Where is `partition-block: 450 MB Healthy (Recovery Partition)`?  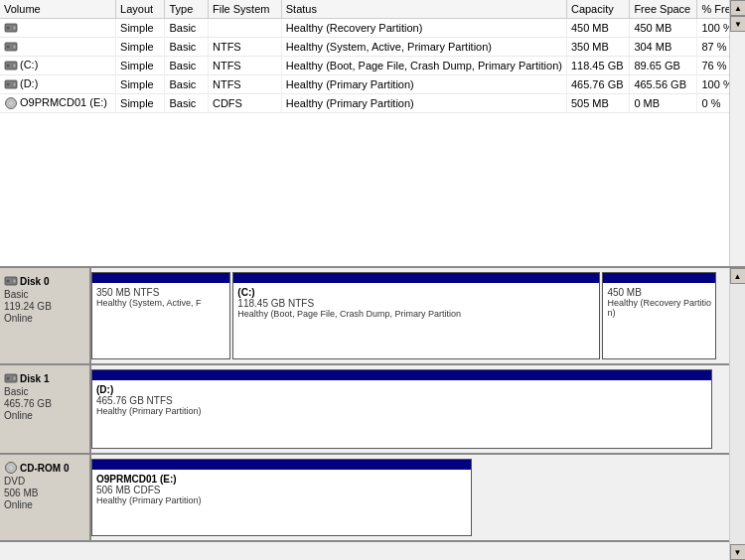 partition-block: 450 MB Healthy (Recovery Partition) is located at coordinates (660, 316).